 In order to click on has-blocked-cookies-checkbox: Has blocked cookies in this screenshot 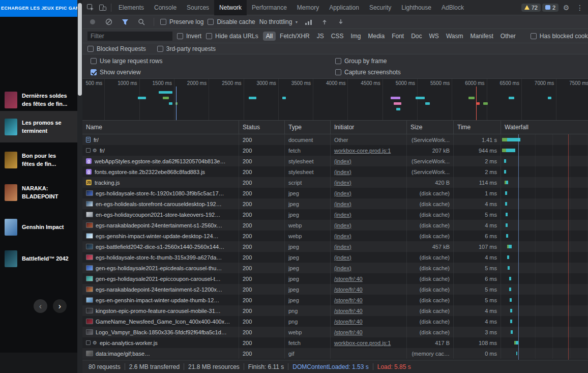, I will do `click(560, 36)`.